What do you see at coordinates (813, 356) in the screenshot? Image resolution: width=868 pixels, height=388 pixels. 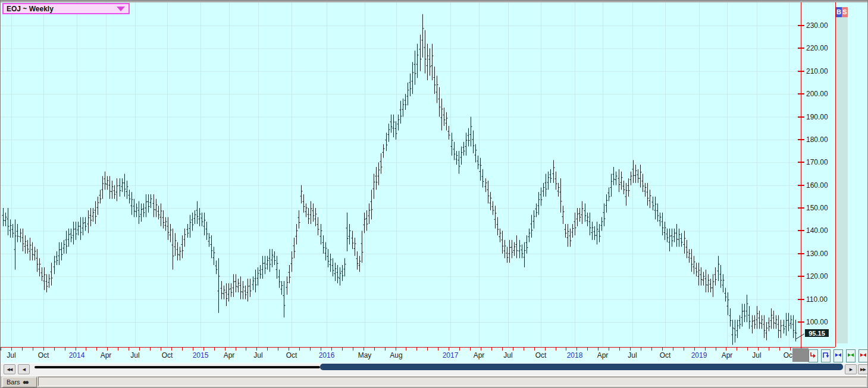 I see `pan-to-end-button` at bounding box center [813, 356].